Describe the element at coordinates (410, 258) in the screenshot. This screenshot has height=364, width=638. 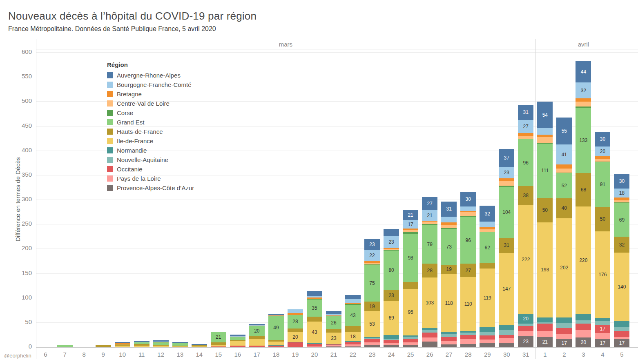
I see `bar-segment: 98` at that location.